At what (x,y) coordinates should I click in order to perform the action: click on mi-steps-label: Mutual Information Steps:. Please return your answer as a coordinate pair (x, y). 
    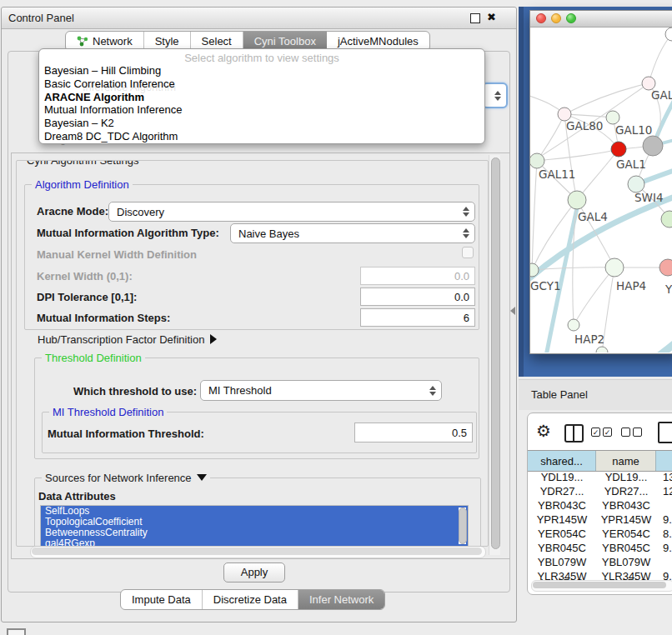
    Looking at the image, I should click on (103, 318).